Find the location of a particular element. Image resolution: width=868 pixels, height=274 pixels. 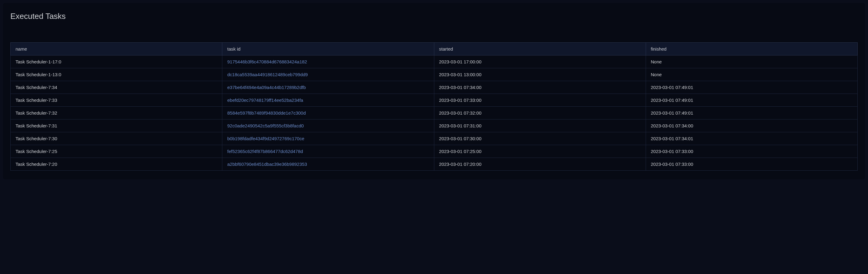

cell-name: Task Scheduler-7:32 is located at coordinates (117, 113).